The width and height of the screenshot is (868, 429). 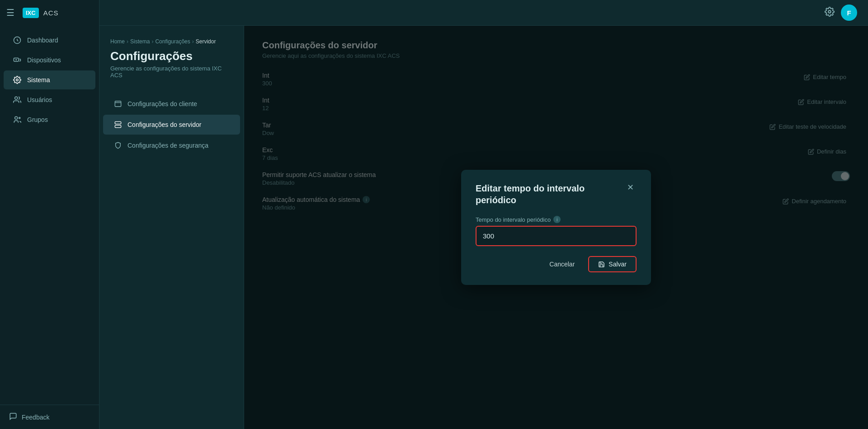 What do you see at coordinates (172, 42) in the screenshot?
I see `breadcrumb: Home › Sistema › Configurações › Servido…` at bounding box center [172, 42].